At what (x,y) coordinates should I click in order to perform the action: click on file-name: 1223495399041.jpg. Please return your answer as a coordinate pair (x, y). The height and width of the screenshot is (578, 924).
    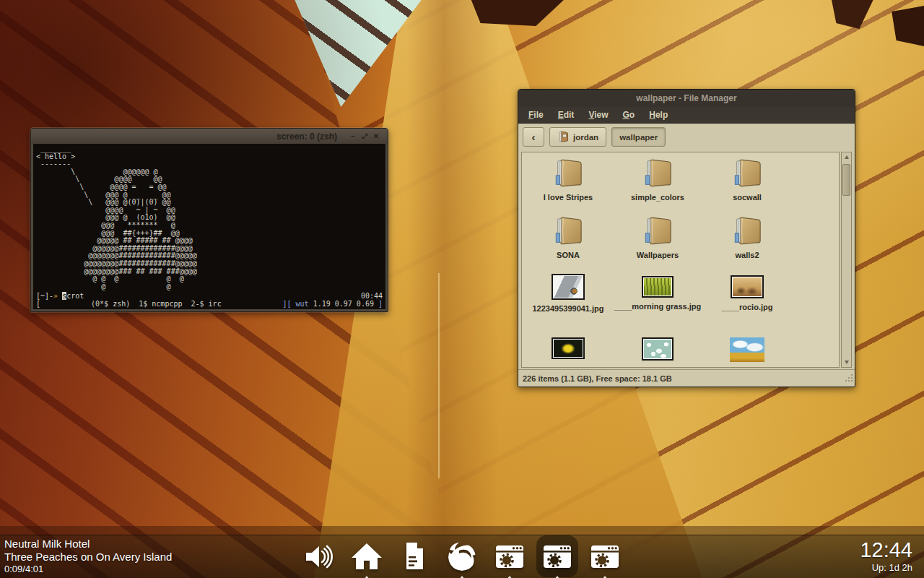
    Looking at the image, I should click on (567, 309).